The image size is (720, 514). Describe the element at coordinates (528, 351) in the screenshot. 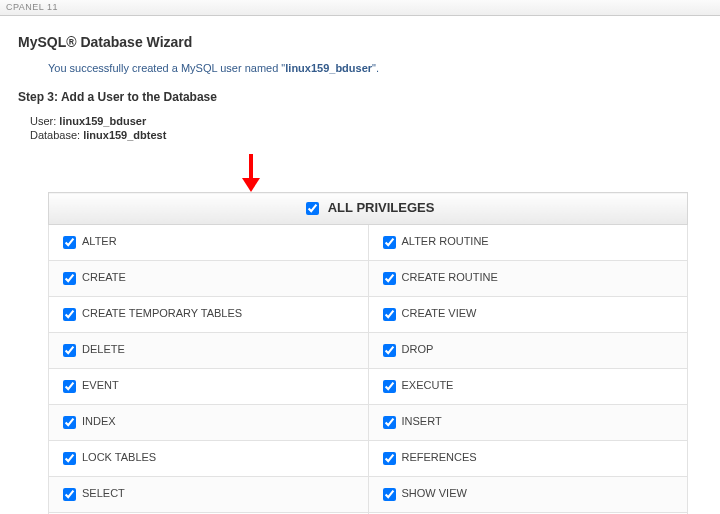

I see `privilege-cell: DROP` at that location.